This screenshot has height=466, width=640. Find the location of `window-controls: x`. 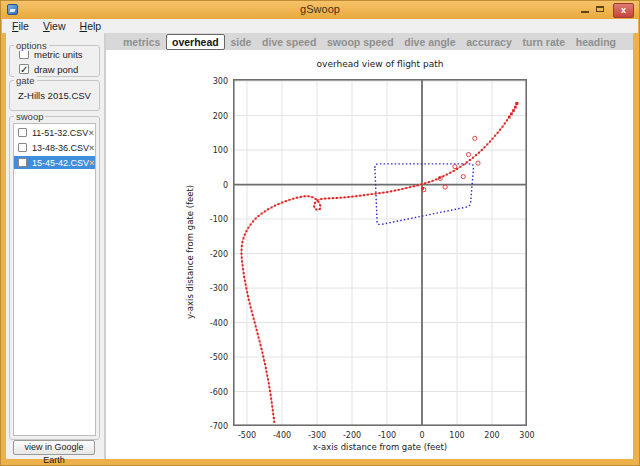

window-controls: x is located at coordinates (606, 10).